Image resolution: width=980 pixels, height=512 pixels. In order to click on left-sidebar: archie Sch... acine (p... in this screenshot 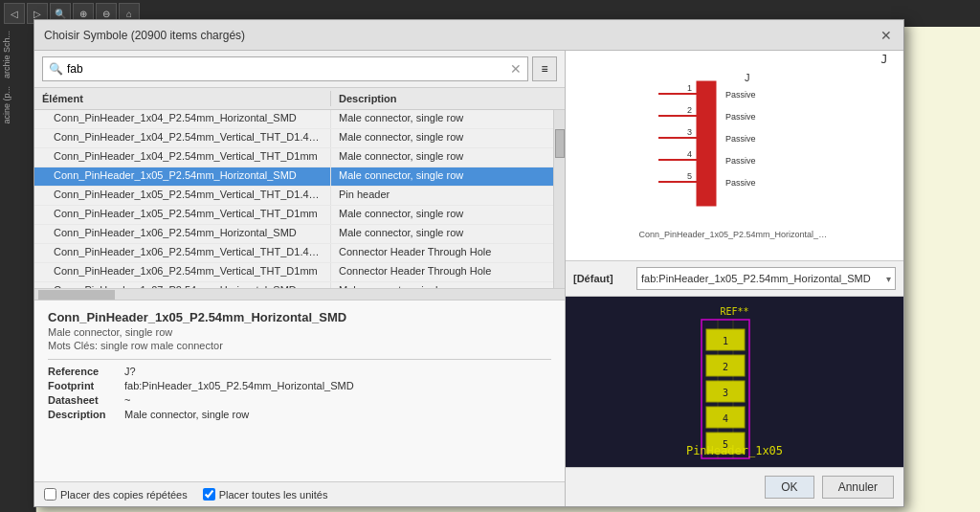, I will do `click(18, 270)`.